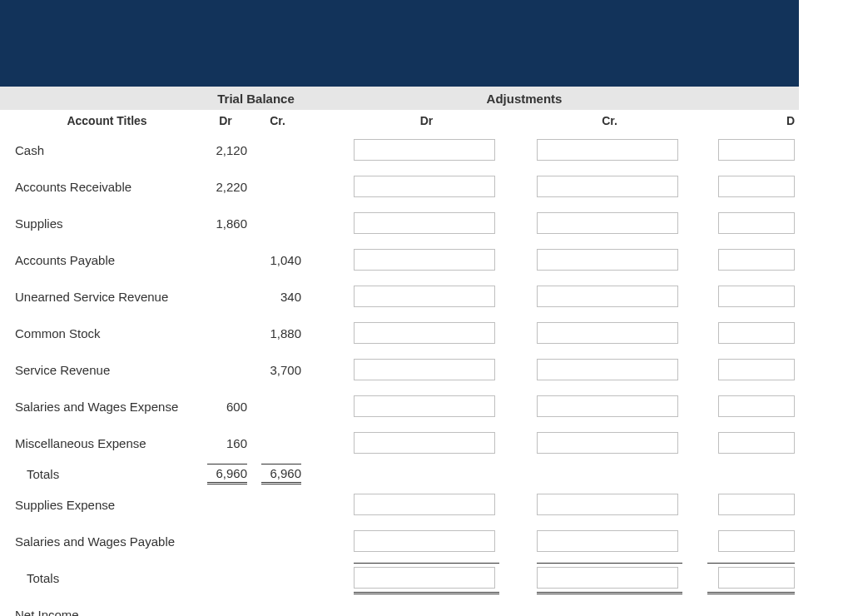 The image size is (843, 616). What do you see at coordinates (524, 98) in the screenshot?
I see `adjustments-header: Adjustments` at bounding box center [524, 98].